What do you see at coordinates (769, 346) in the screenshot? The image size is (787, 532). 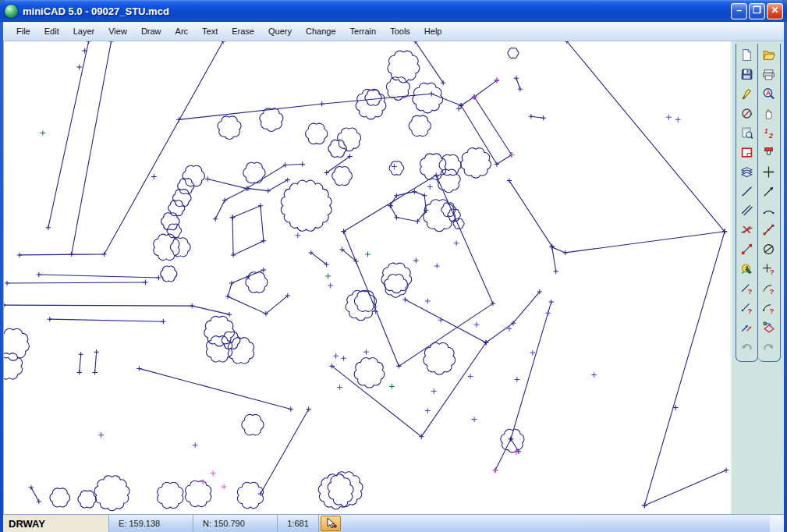 I see `redo-button` at bounding box center [769, 346].